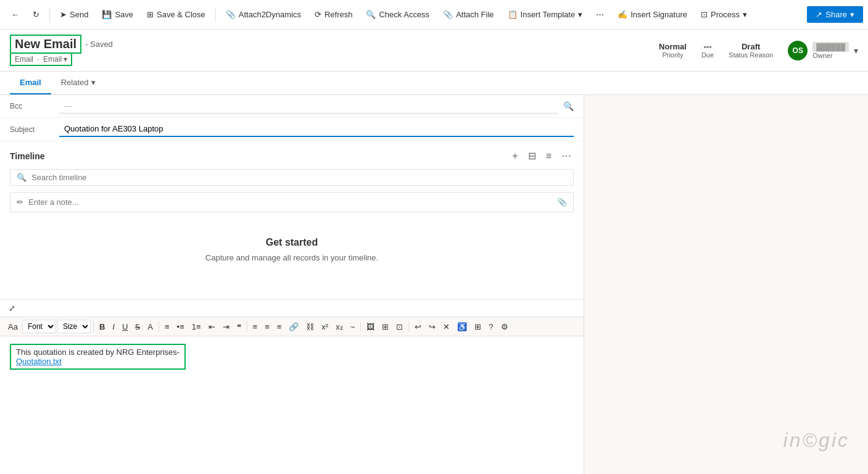  Describe the element at coordinates (310, 327) in the screenshot. I see `unlink-button: ⛓` at that location.